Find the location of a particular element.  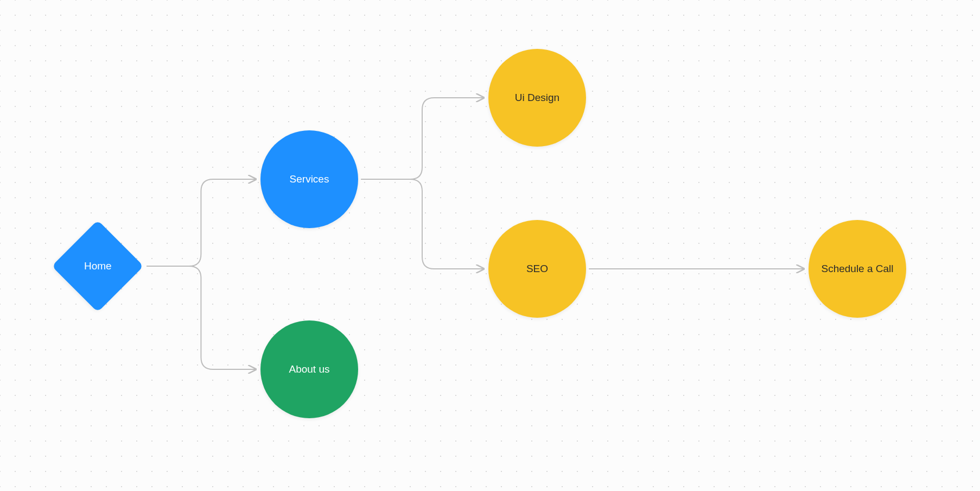

node-services-label: Services is located at coordinates (309, 179).